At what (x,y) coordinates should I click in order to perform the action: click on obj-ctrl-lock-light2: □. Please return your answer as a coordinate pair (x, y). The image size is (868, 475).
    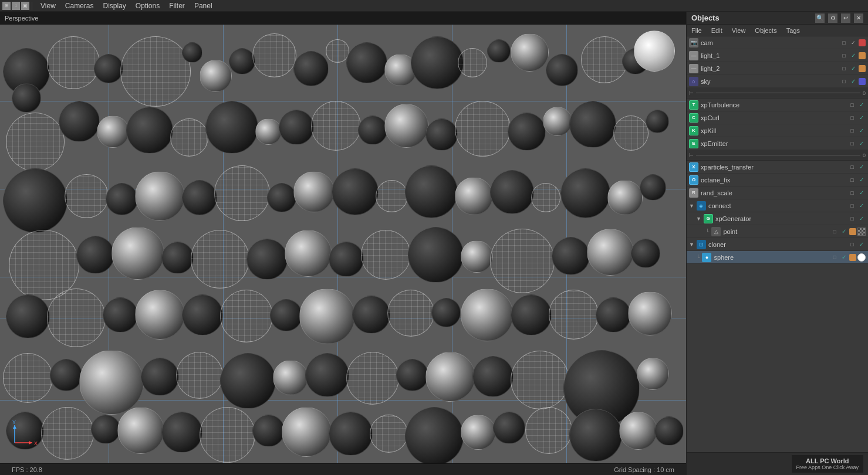
    Looking at the image, I should click on (844, 69).